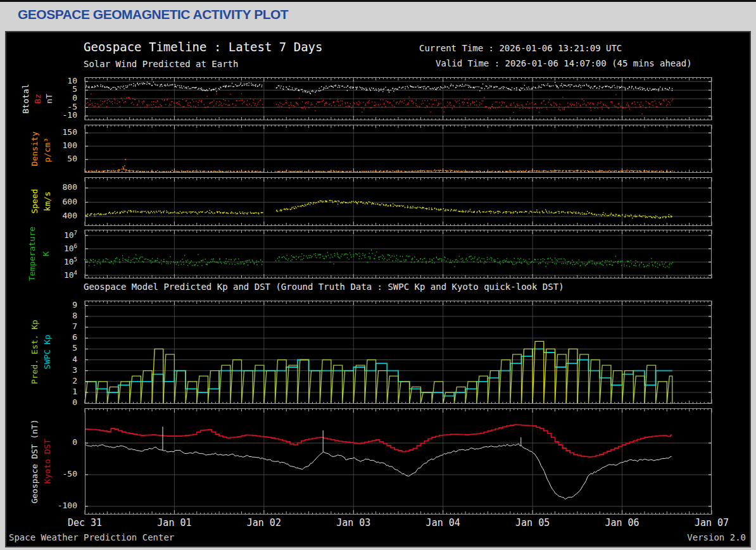 The image size is (756, 550). What do you see at coordinates (161, 64) in the screenshot?
I see `solar-wind-subtitle: Solar Wind Predicted at Earth` at bounding box center [161, 64].